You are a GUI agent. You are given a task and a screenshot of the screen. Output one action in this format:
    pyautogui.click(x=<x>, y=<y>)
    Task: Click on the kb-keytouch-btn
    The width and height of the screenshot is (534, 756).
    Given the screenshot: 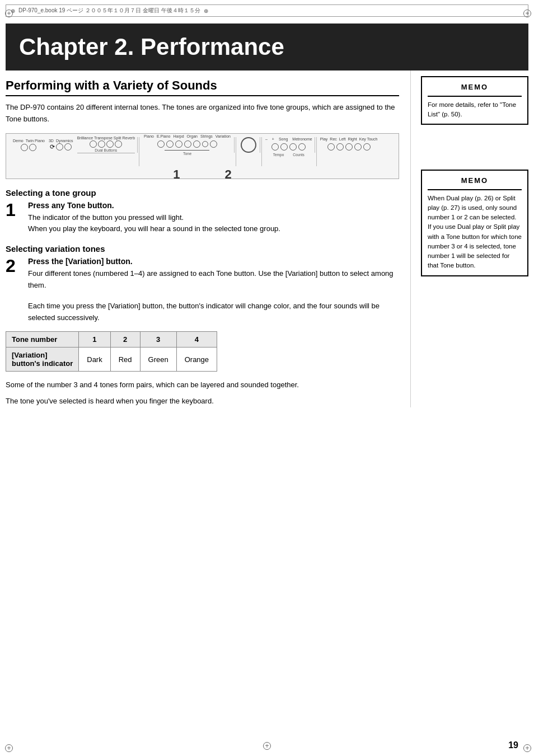 What is the action you would take?
    pyautogui.click(x=367, y=147)
    